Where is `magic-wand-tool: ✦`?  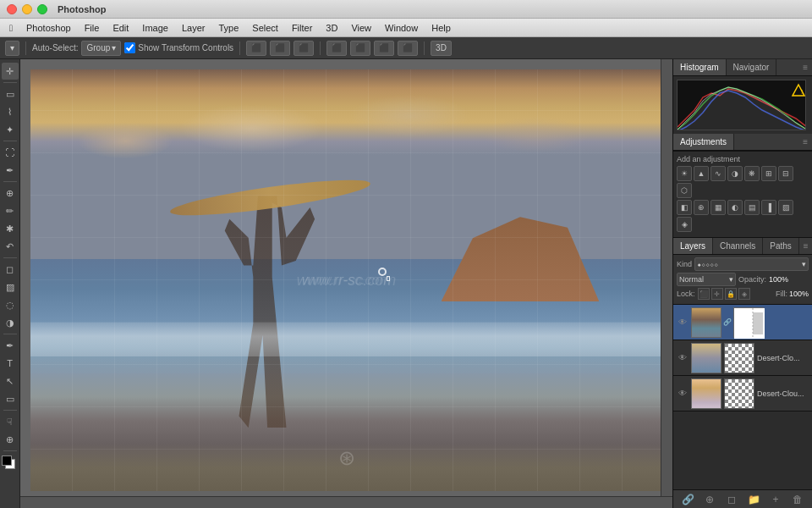
magic-wand-tool: ✦ is located at coordinates (10, 130).